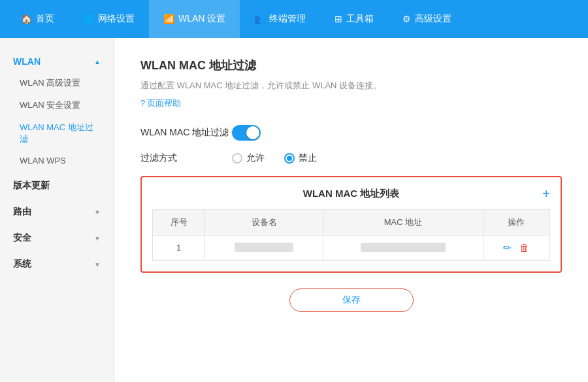  I want to click on mac-table-header: WLAN MAC 地址列表 +, so click(351, 194).